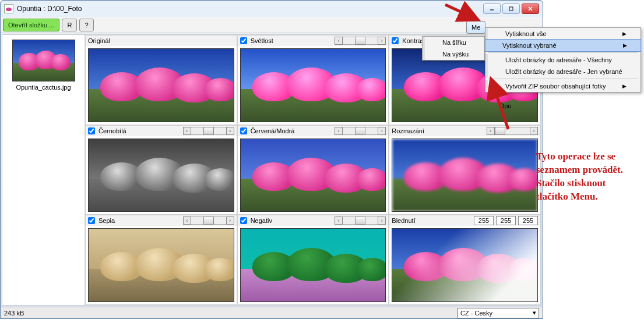  Describe the element at coordinates (86, 25) in the screenshot. I see `help-button: ?` at that location.